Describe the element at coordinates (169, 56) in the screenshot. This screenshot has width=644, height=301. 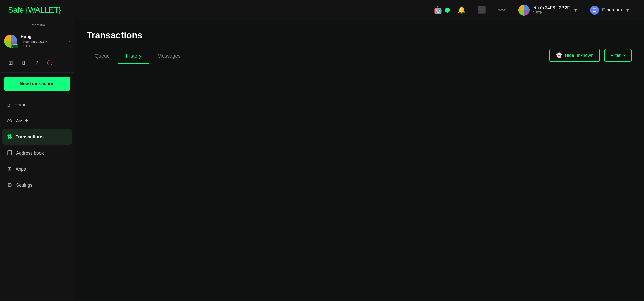
I see `tab-messages-label: Messages` at that location.